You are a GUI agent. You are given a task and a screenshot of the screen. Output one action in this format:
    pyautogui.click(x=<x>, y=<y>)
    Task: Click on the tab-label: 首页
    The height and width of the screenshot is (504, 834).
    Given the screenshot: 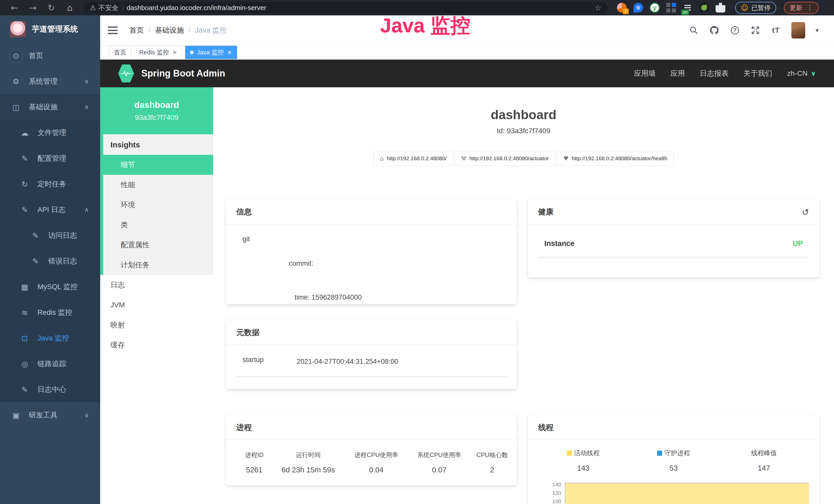 What is the action you would take?
    pyautogui.click(x=120, y=52)
    